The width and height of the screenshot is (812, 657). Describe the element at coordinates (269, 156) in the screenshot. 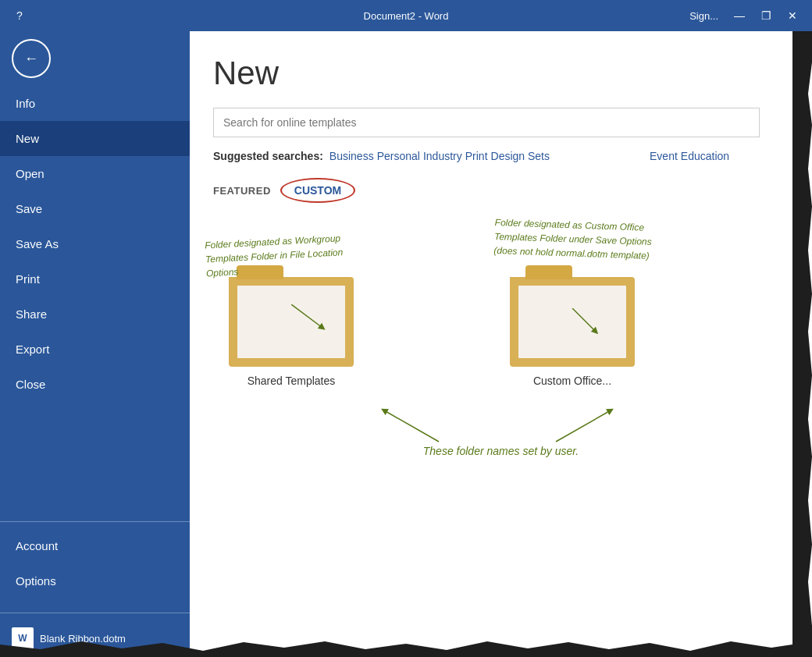

I see `suggested-label: Suggested searches:` at that location.